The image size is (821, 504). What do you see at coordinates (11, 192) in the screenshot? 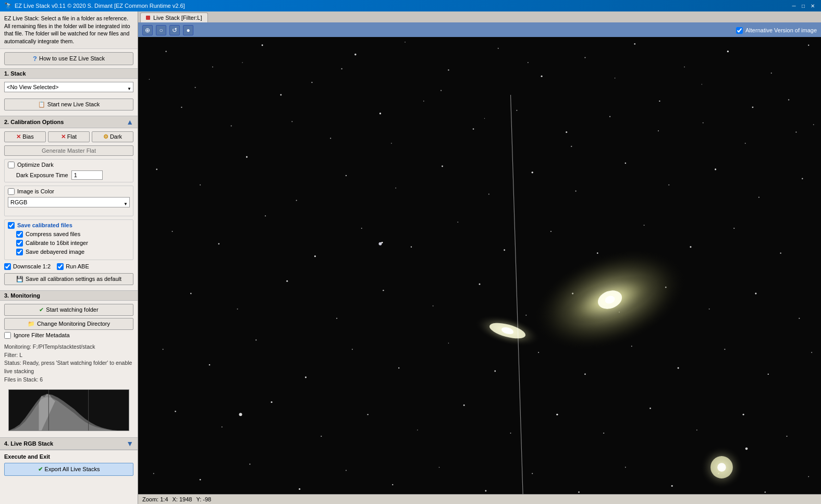
I see `image-color-checkbox` at bounding box center [11, 192].